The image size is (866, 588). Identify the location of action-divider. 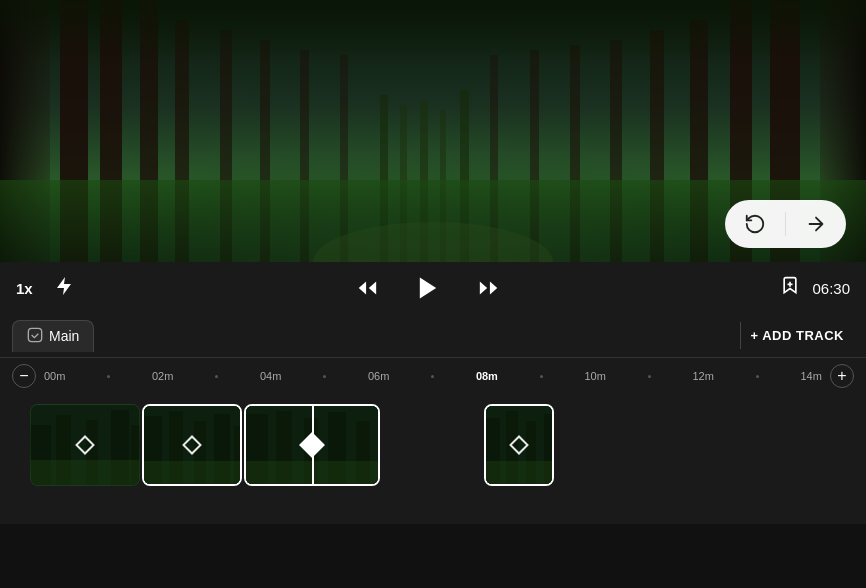
(786, 224).